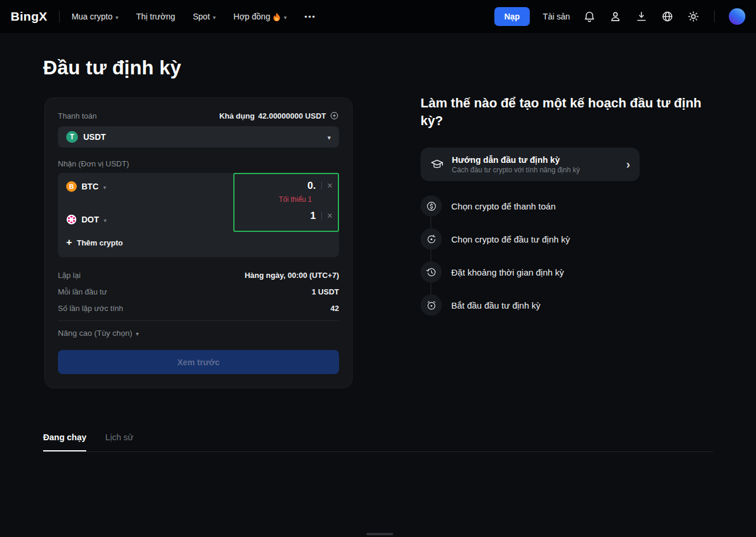 The height and width of the screenshot is (537, 756). I want to click on card-divider, so click(198, 321).